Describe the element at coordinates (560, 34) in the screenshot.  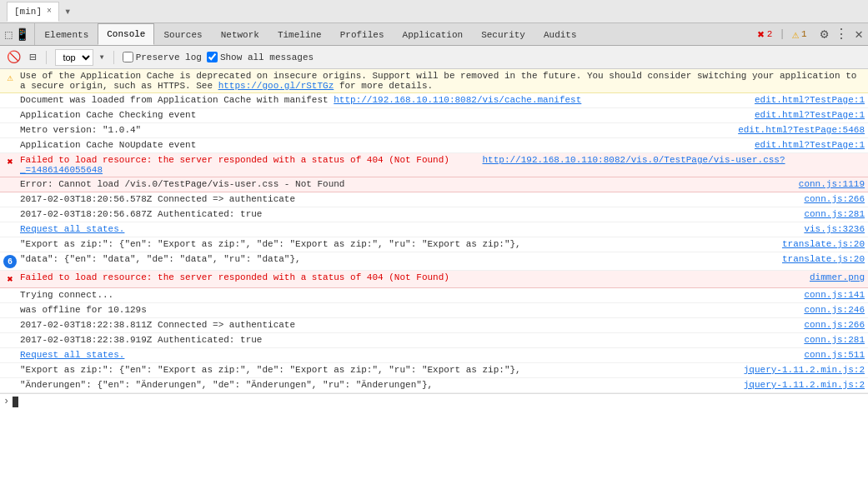
I see `tab-audits: Audits` at that location.